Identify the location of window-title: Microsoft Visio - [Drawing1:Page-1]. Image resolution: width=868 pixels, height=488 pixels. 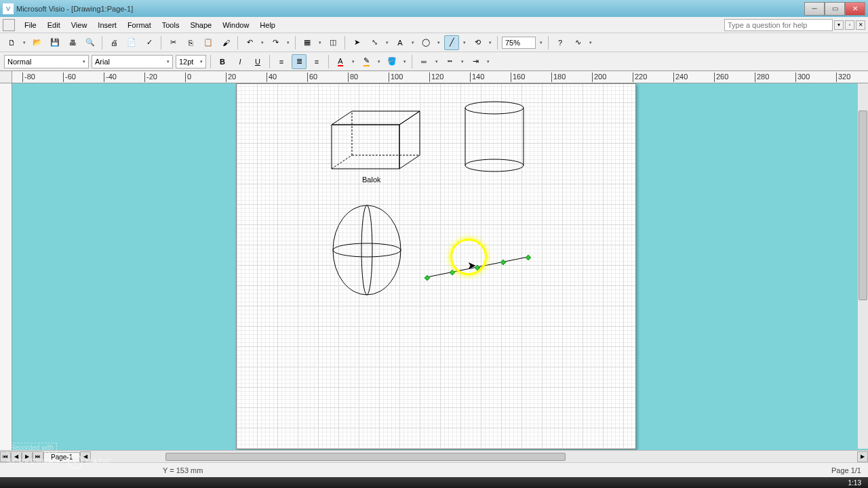
(410, 9).